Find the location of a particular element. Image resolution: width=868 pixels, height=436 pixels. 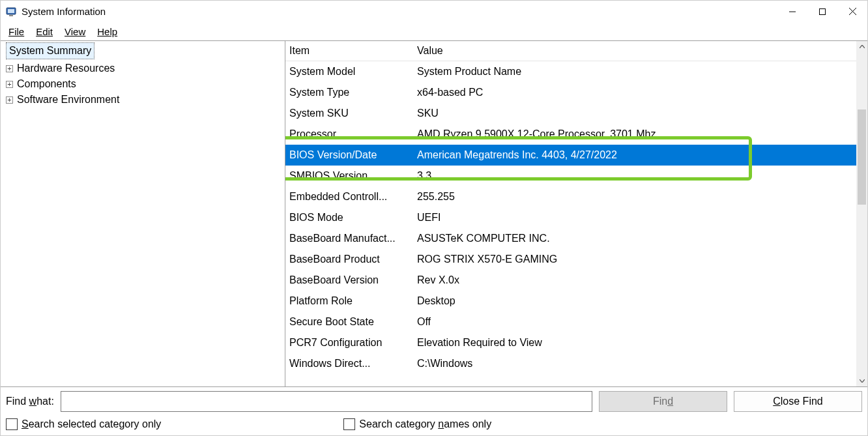

row-value: 3.3 is located at coordinates (567, 176).